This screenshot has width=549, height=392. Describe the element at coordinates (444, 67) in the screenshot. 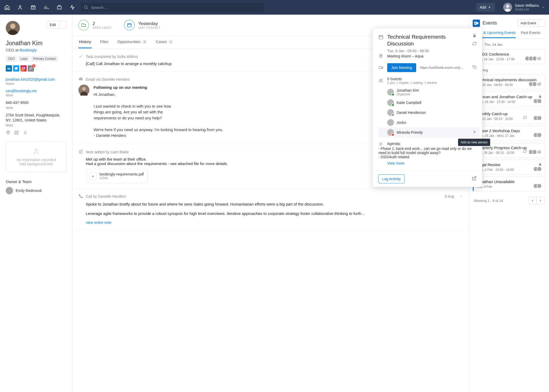

I see `zoom-url: https://us02web.zoom.us/j/…` at that location.